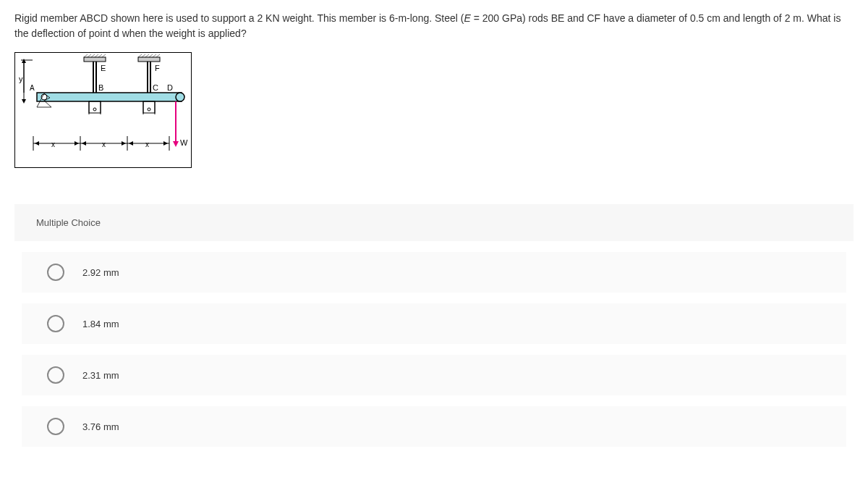 The image size is (868, 488). Describe the element at coordinates (434, 324) in the screenshot. I see `option-row-1: 1.84 mm` at that location.